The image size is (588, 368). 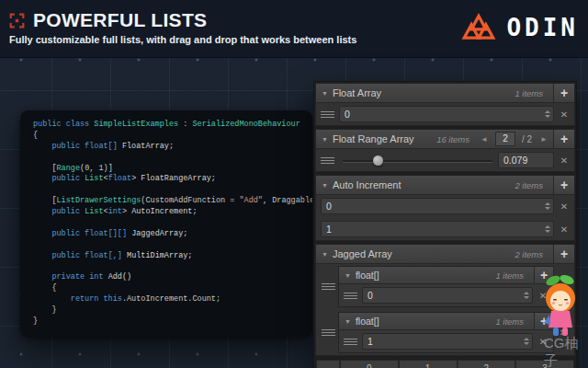 I want to click on watermark-text: CG柚子, so click(x=566, y=351).